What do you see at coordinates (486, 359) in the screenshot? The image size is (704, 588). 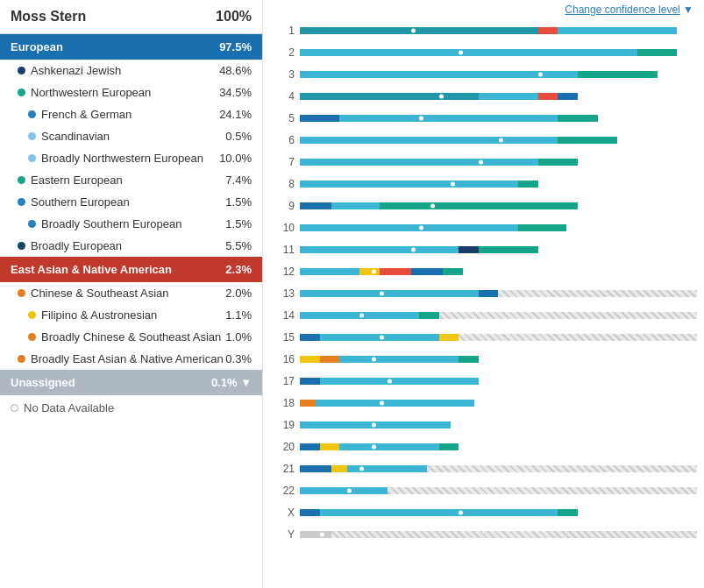 I see `chart-row-16: 16` at bounding box center [486, 359].